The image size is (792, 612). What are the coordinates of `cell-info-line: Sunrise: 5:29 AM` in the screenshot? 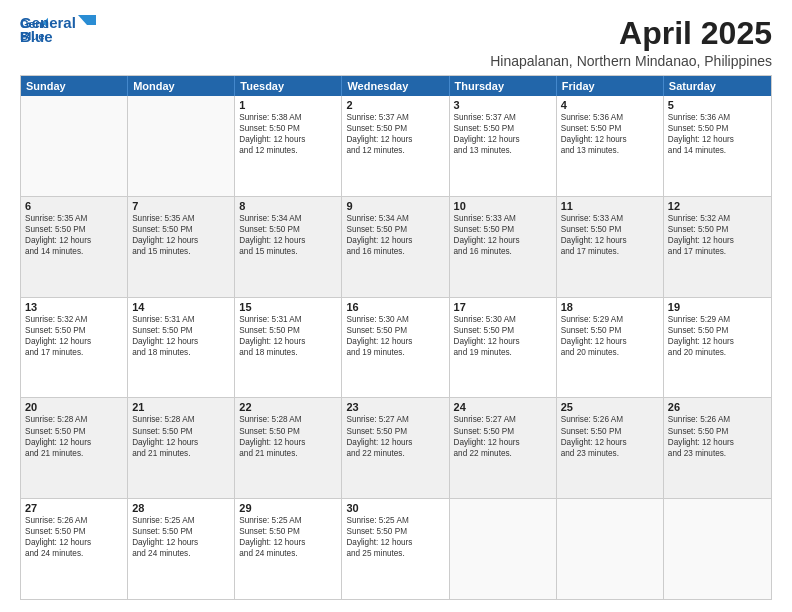 It's located at (610, 320).